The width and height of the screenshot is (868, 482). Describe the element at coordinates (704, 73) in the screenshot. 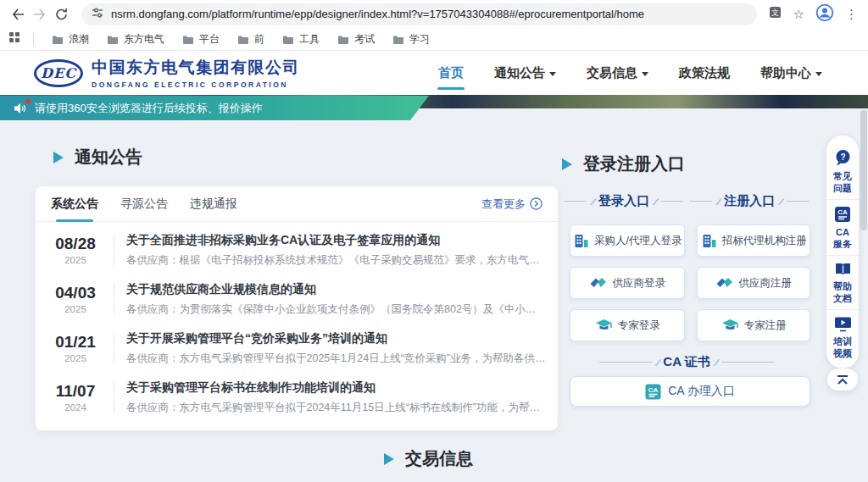

I see `nav-label: 政策法规` at that location.